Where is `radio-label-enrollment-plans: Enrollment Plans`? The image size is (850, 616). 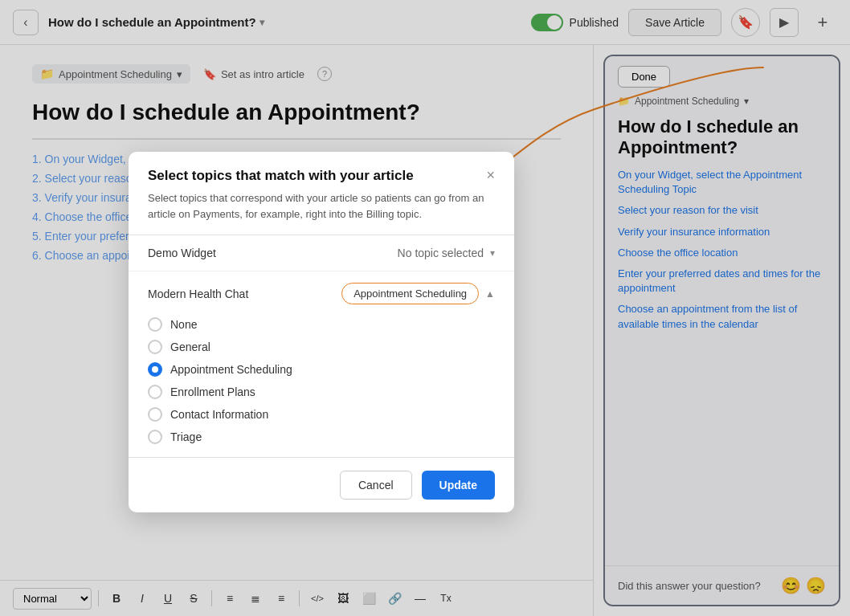 radio-label-enrollment-plans: Enrollment Plans is located at coordinates (213, 392).